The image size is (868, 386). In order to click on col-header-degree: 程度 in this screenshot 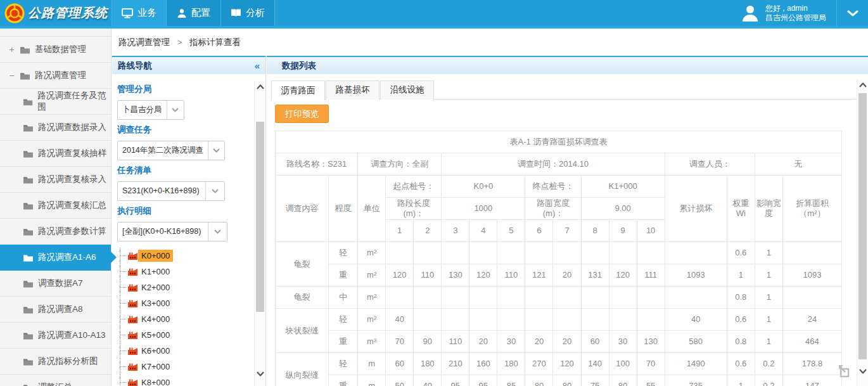, I will do `click(343, 209)`.